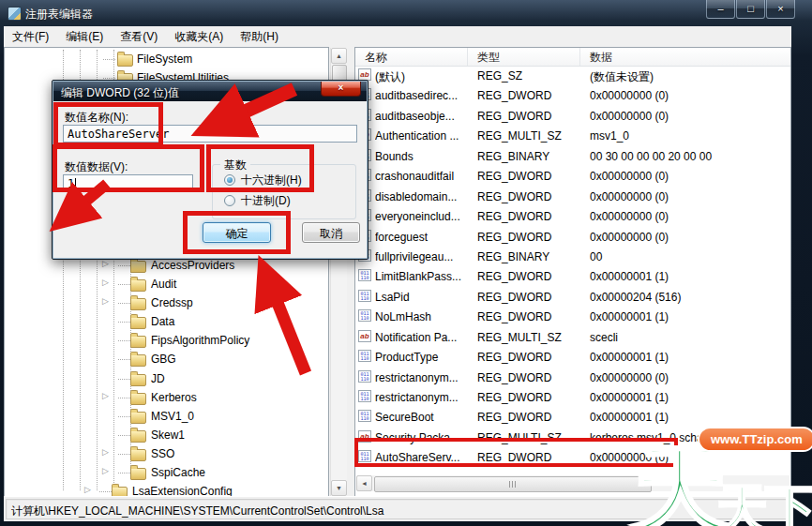  Describe the element at coordinates (341, 89) in the screenshot. I see `dialog-close-button: ×` at that location.